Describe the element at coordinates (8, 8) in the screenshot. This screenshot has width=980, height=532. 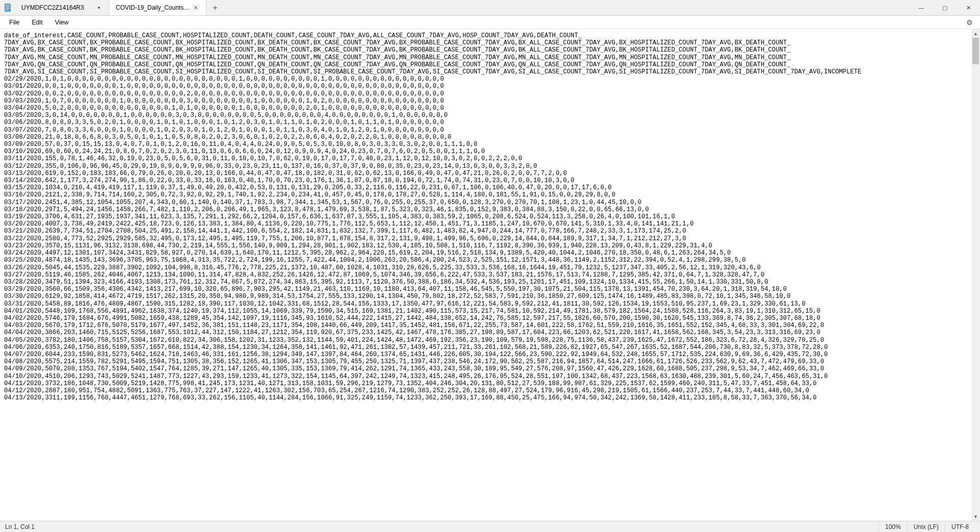
I see `notepad-app-icon` at that location.